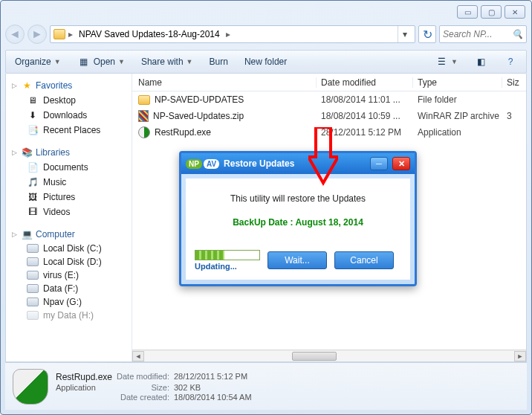 The height and width of the screenshot is (415, 532). Describe the element at coordinates (68, 167) in the screenshot. I see `sidebar-item-documents: 📄Documents` at that location.